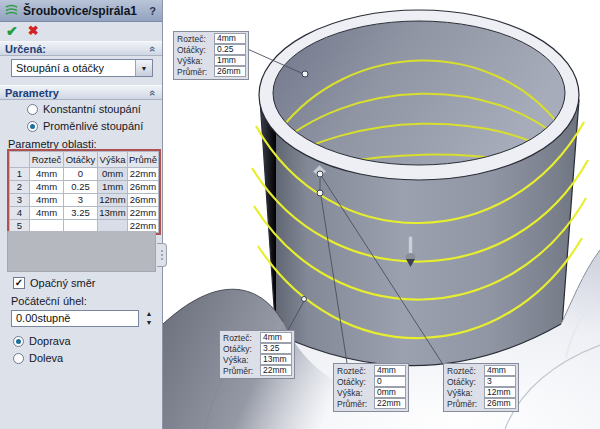  What do you see at coordinates (150, 323) in the screenshot?
I see `spinner-down-icon: ▼` at bounding box center [150, 323].